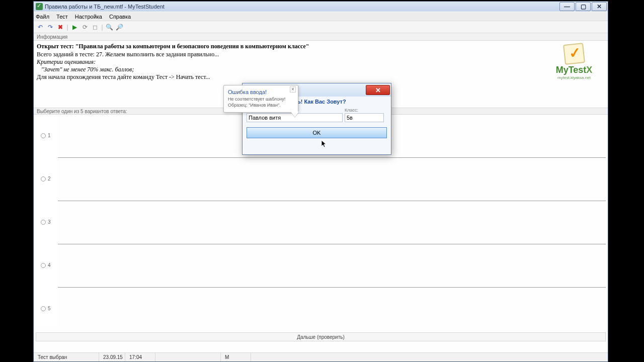  What do you see at coordinates (112, 357) in the screenshot?
I see `status-date: 23.09.15` at bounding box center [112, 357].